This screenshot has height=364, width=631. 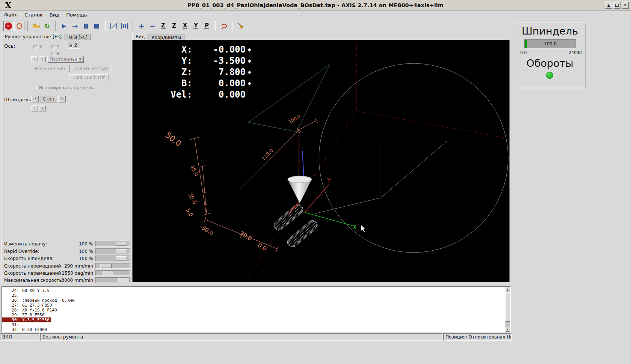 I want to click on view-z-button: Z, so click(x=163, y=26).